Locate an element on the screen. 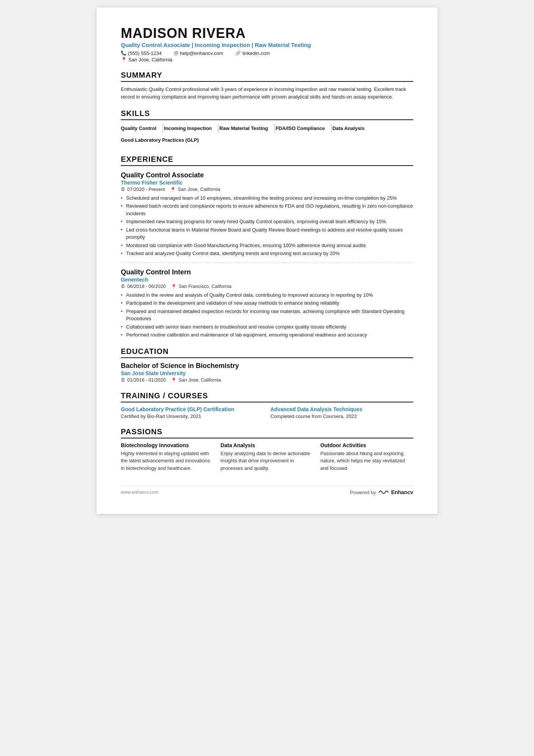 This screenshot has height=756, width=534. job-separator is located at coordinates (267, 263).